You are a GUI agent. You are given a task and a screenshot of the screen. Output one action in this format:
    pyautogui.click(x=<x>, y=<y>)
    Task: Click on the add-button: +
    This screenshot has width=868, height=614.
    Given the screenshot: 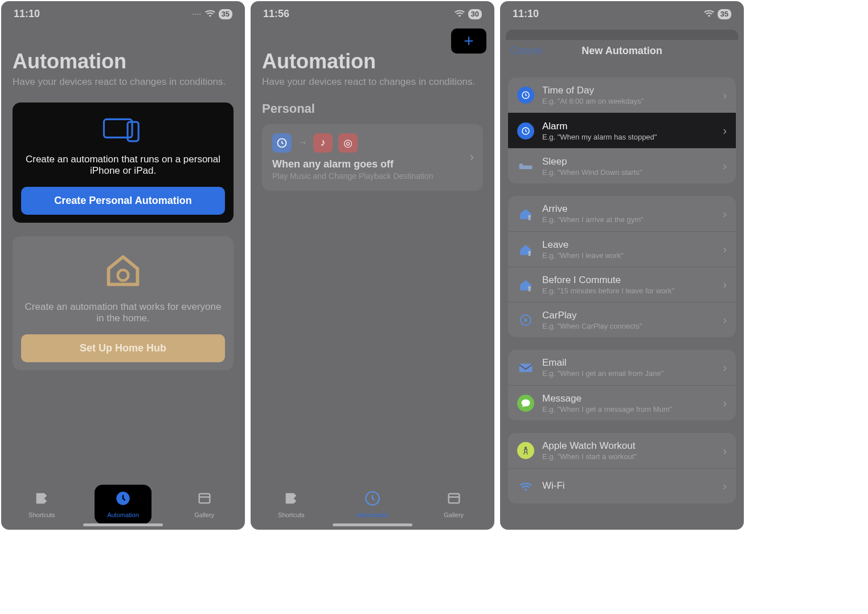 What is the action you would take?
    pyautogui.click(x=469, y=41)
    